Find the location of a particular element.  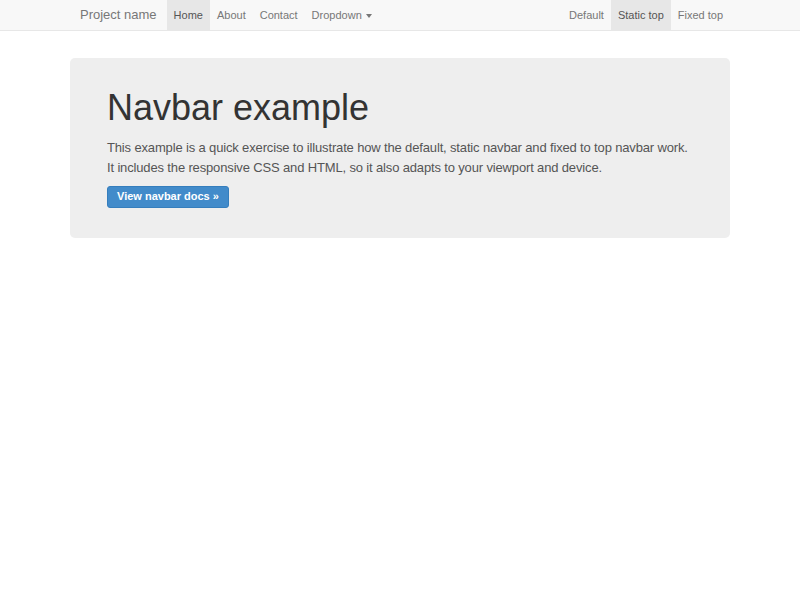

nav-item: About is located at coordinates (232, 15).